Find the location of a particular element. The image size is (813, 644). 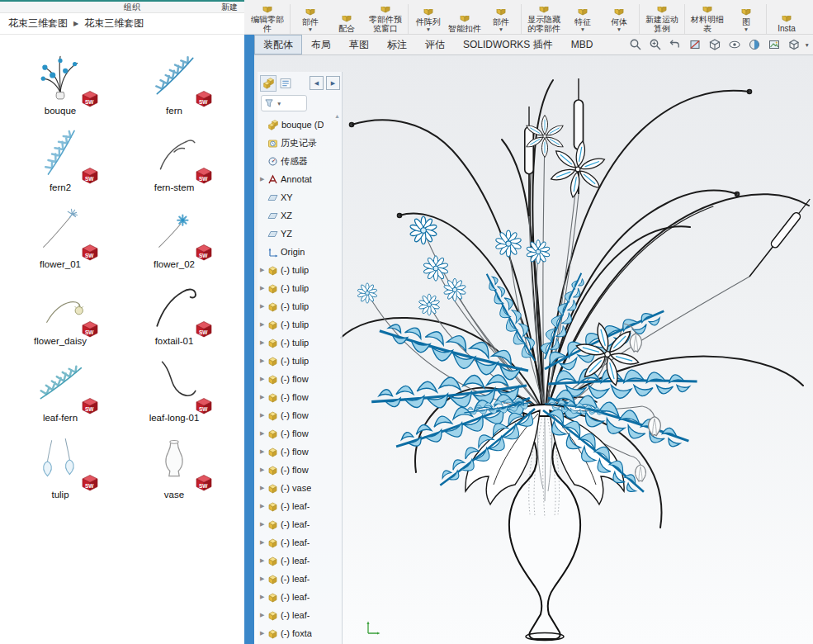

zoom-to-area-icon is located at coordinates (655, 45).